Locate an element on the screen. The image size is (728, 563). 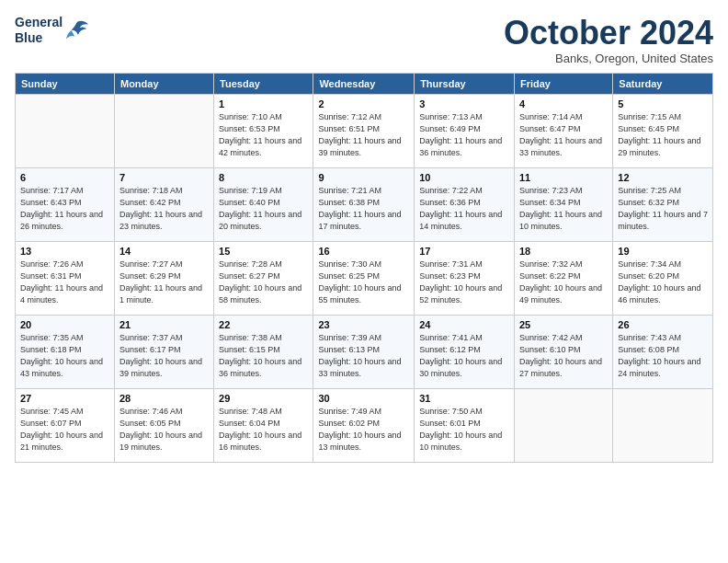
day-info: Sunrise: 7:13 AMSunset: 6:49 PMDaylight:… is located at coordinates (464, 135).